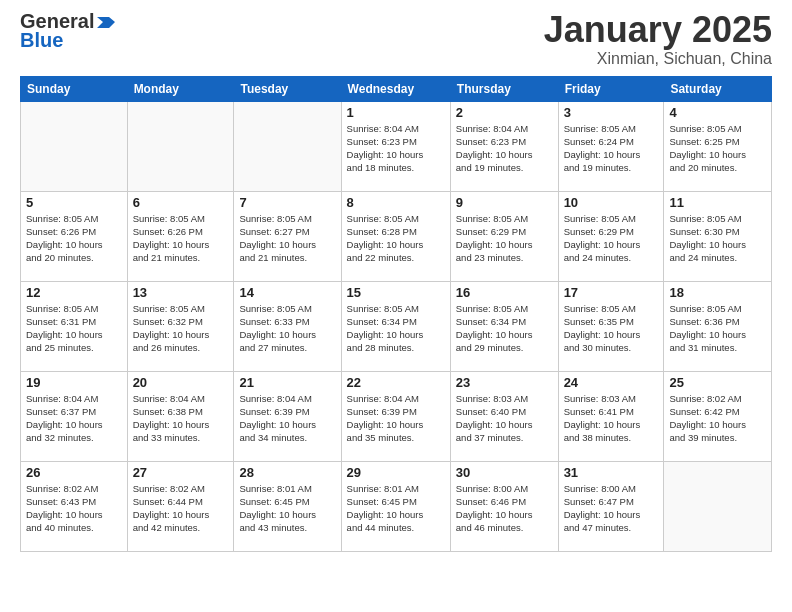 The image size is (792, 612). What do you see at coordinates (718, 416) in the screenshot?
I see `table-row: 25Sunrise: 8:02 AM Sunset: 6:42 PM Dayli…` at bounding box center [718, 416].